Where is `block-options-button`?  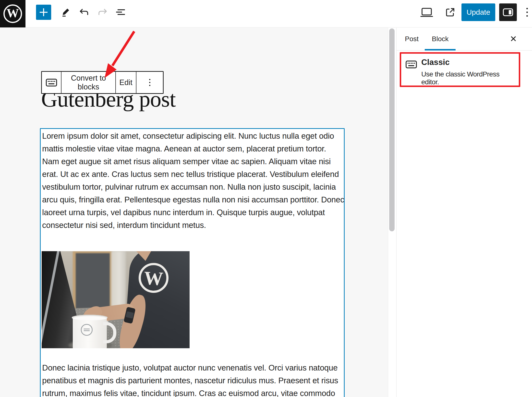
block-options-button is located at coordinates (150, 82).